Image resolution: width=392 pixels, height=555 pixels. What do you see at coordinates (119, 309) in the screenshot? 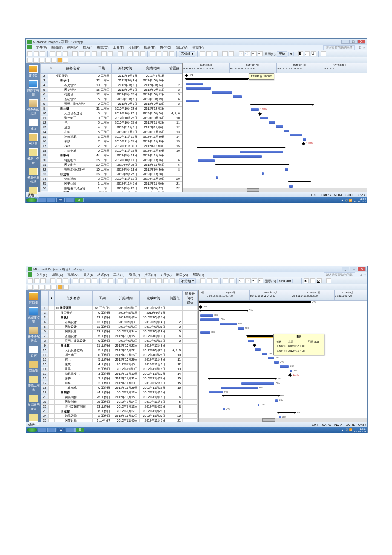
I see `table-row: 1⊟ 体院项目66 工作日?2012年9月1日2012年12月6日` at bounding box center [119, 309].